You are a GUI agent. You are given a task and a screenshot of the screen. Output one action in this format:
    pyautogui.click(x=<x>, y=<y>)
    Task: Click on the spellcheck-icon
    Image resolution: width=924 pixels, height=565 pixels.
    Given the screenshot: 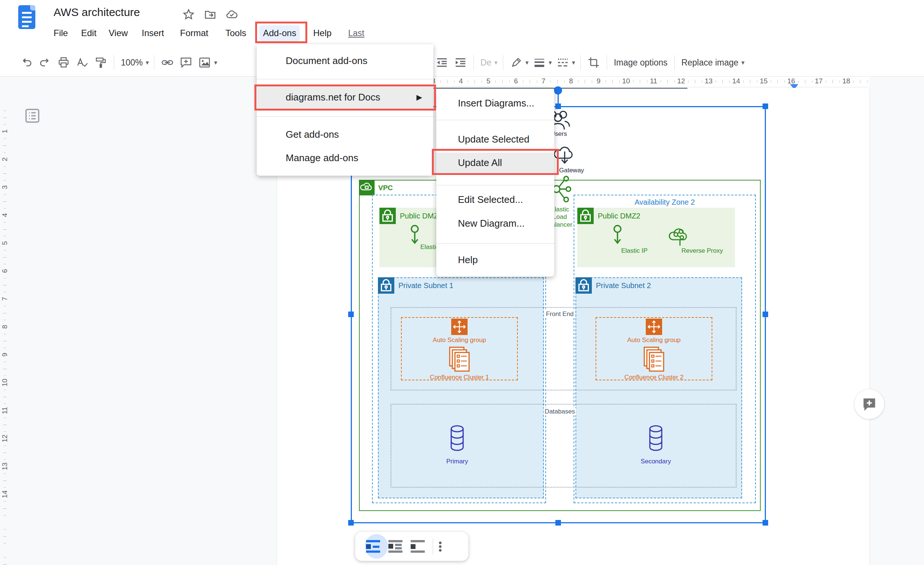 What is the action you would take?
    pyautogui.click(x=82, y=63)
    